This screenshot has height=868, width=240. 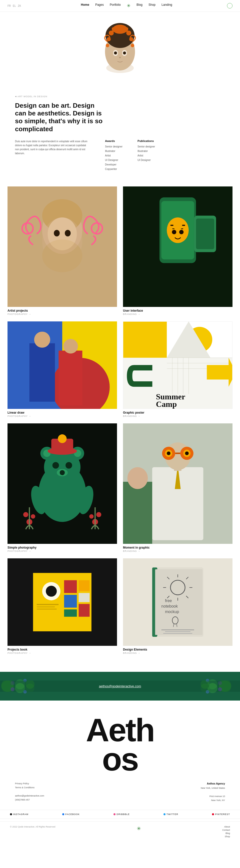 I want to click on social-twitter: TWITTER, so click(x=171, y=814).